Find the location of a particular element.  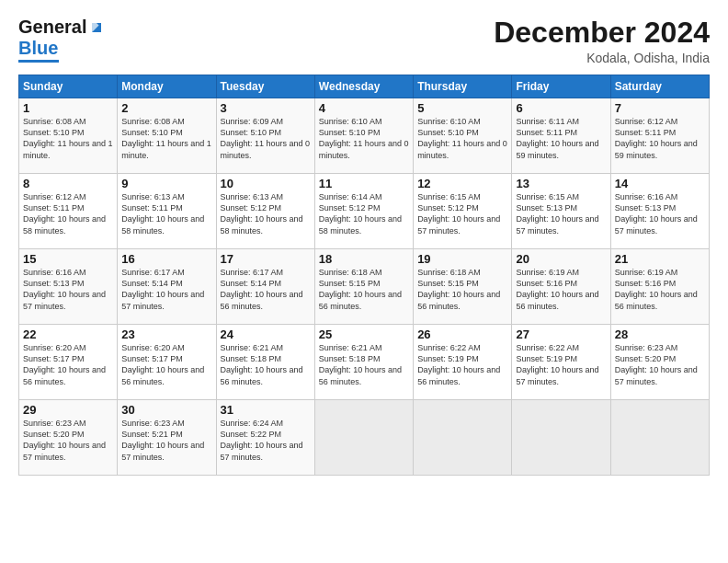

day-cell: 20Sunrise: 6:19 AMSunset: 5:16 PMDayligh… is located at coordinates (561, 287).